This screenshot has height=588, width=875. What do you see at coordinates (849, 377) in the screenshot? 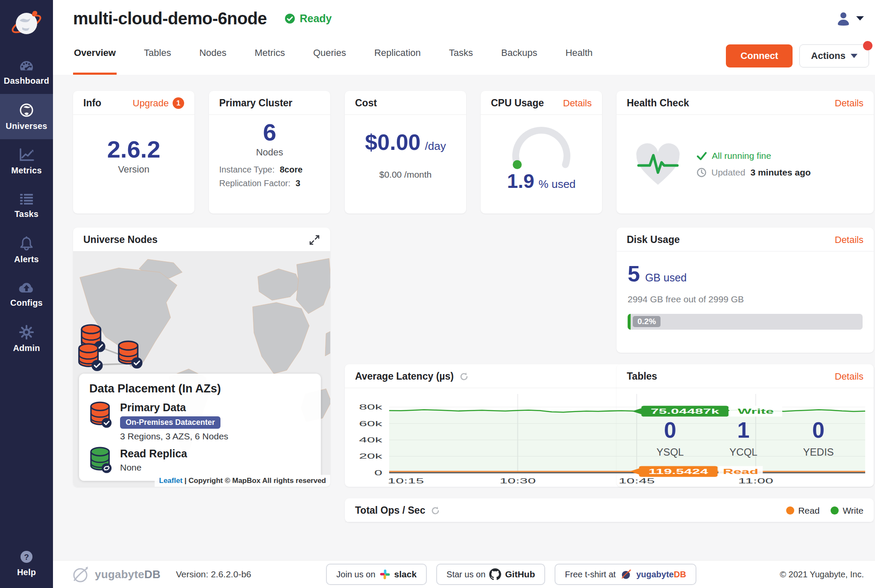
I see `tables-details-link: Details` at bounding box center [849, 377].